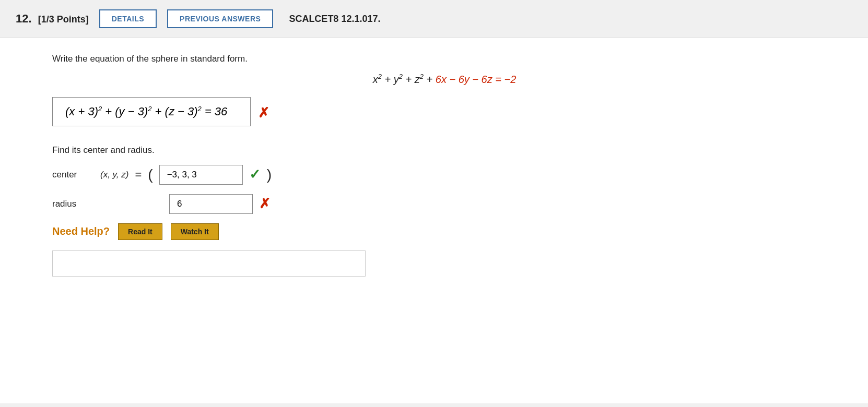 This screenshot has width=868, height=407. What do you see at coordinates (64, 19) in the screenshot?
I see `points-label: [1/3 Points]` at bounding box center [64, 19].